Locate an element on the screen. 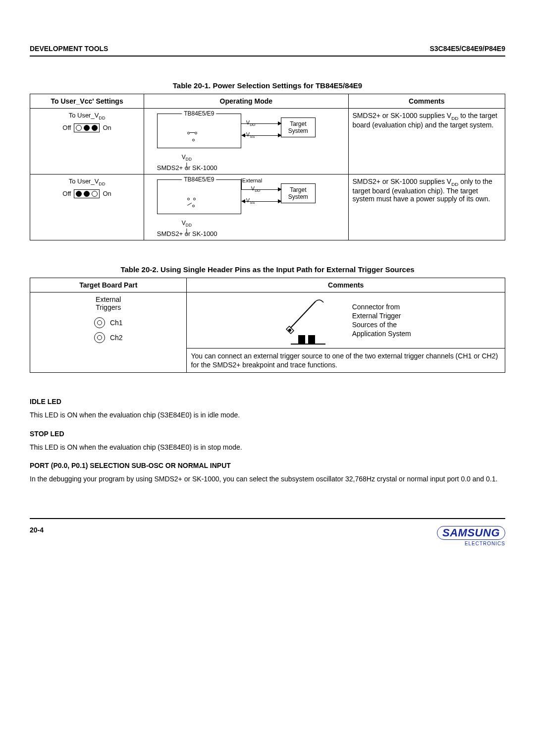  connector-text: Connector fromExternal TriggerSources of… is located at coordinates (381, 320).